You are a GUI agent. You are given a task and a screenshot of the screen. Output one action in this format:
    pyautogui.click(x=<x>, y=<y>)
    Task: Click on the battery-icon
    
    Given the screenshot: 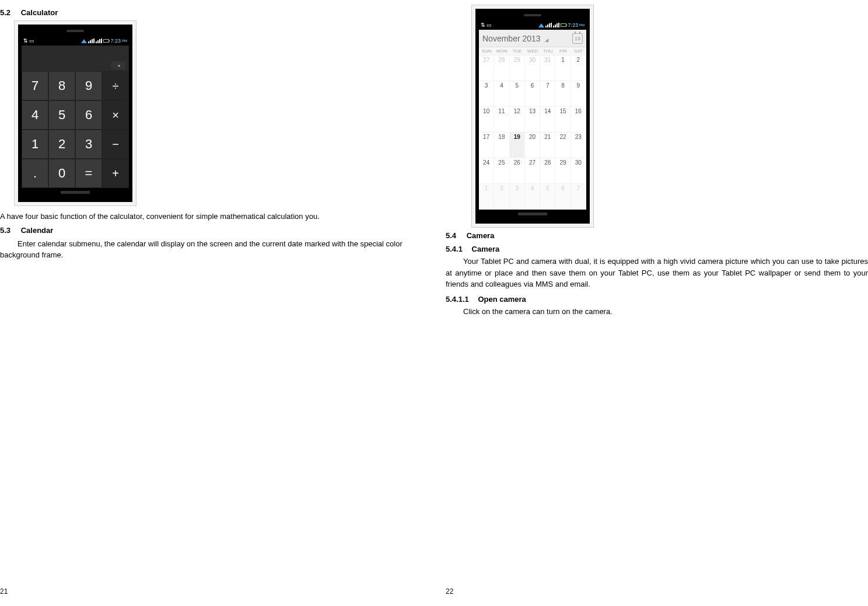 What is the action you would take?
    pyautogui.click(x=564, y=25)
    